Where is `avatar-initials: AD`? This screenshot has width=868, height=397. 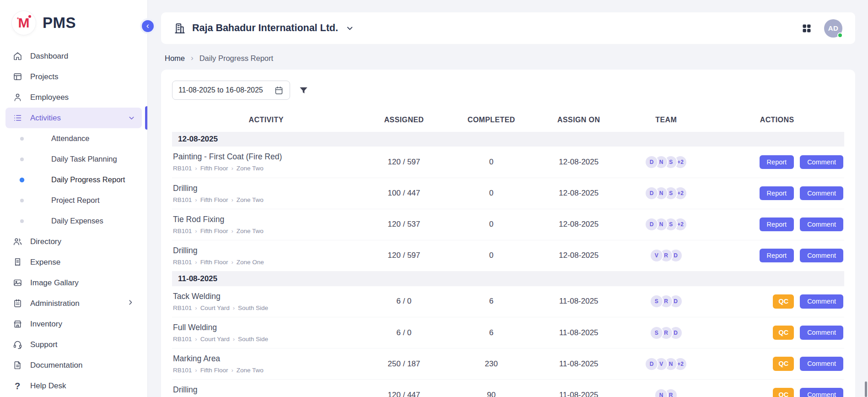 avatar-initials: AD is located at coordinates (834, 28).